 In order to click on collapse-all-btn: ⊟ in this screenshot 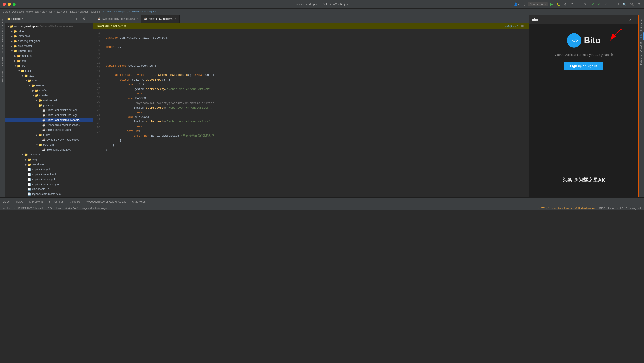, I will do `click(76, 19)`.